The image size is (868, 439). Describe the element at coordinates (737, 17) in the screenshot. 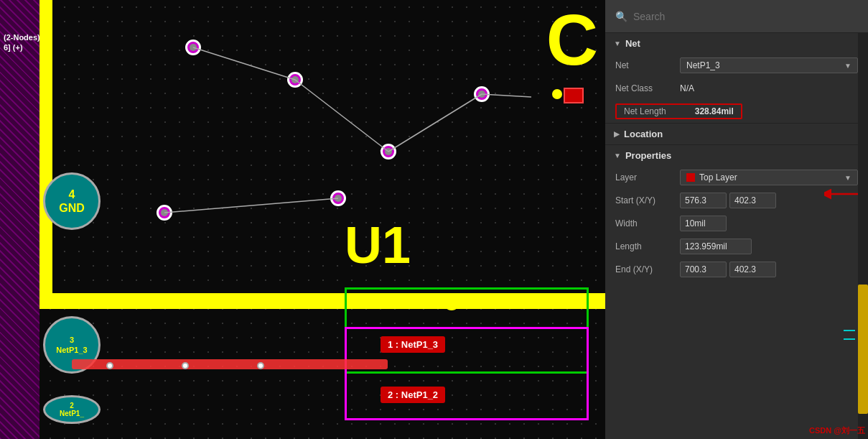

I see `search-bar: 🔍` at that location.